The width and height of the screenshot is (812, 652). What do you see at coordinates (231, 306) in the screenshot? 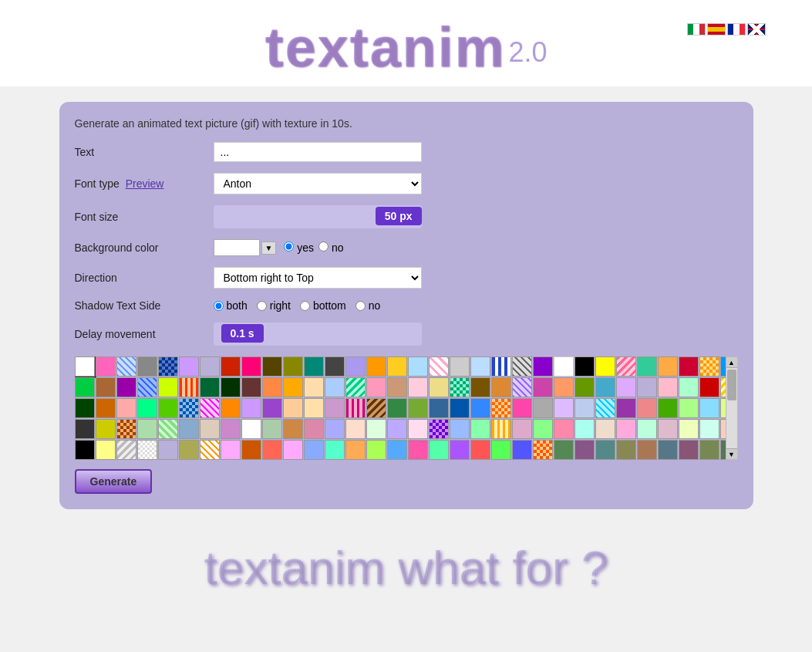
I see `shadow-both-option: both` at bounding box center [231, 306].